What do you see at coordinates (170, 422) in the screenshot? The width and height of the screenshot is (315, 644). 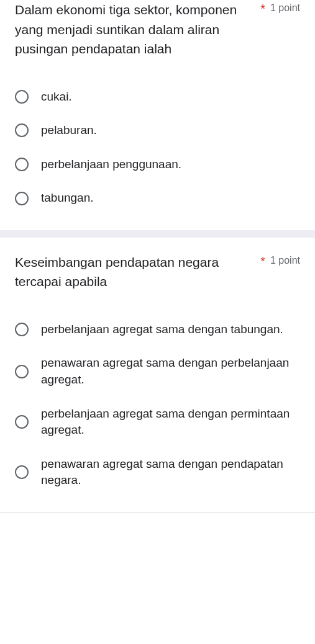 I see `option-label: perbelanjaan agregat sama dengan permint…` at bounding box center [170, 422].